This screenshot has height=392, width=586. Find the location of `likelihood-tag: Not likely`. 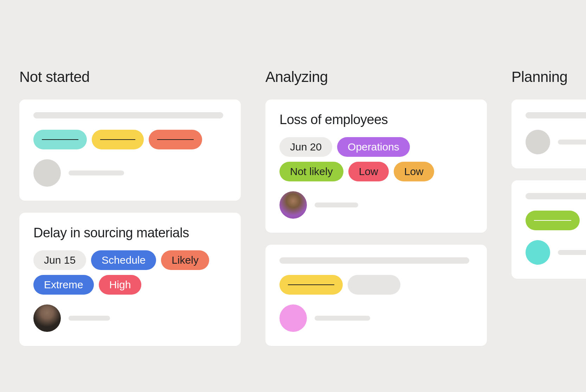

likelihood-tag: Not likely is located at coordinates (311, 172).